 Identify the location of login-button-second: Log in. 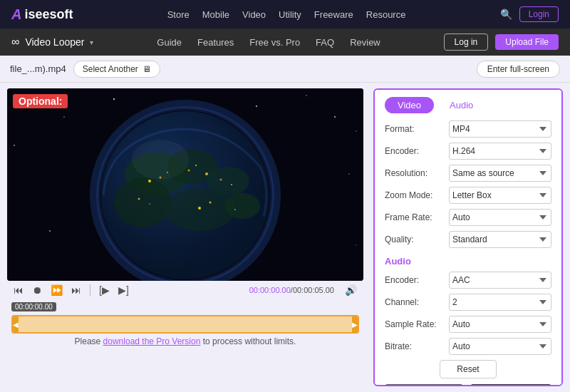
(466, 42).